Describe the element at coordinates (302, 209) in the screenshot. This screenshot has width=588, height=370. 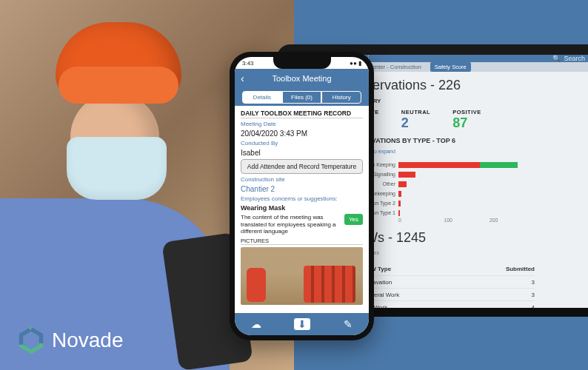
I see `form-body: DAILY TOOLBOX MEETING RECORD Meeting Dat…` at that location.